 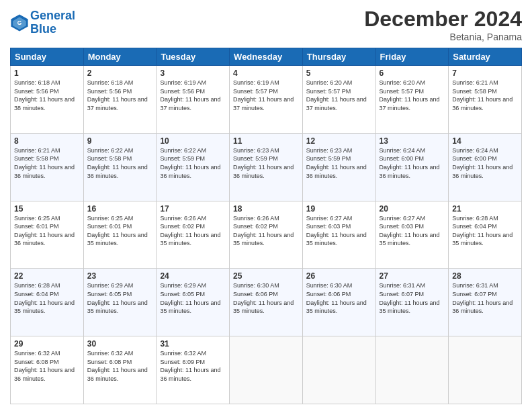 I want to click on calendar-cell: 16 Sunrise: 6:25 AM Sunset: 6:01 PM Dayl…, so click(x=120, y=235).